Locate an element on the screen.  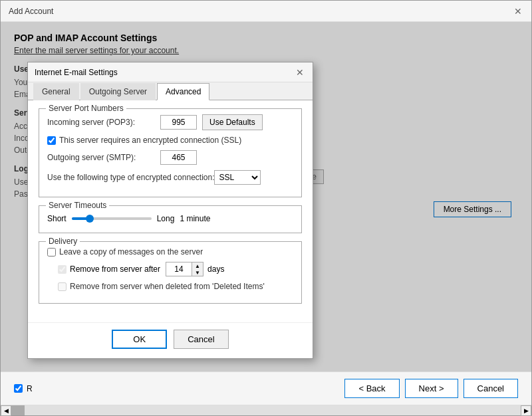
remove-deleted-row: Remove from server when deleted from 'De… is located at coordinates (170, 286).